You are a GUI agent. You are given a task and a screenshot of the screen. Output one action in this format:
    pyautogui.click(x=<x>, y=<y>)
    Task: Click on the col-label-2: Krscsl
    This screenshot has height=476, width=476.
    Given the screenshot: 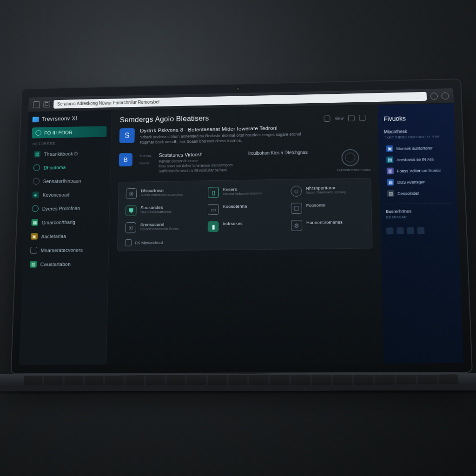 What is the action you would take?
    pyautogui.click(x=145, y=164)
    